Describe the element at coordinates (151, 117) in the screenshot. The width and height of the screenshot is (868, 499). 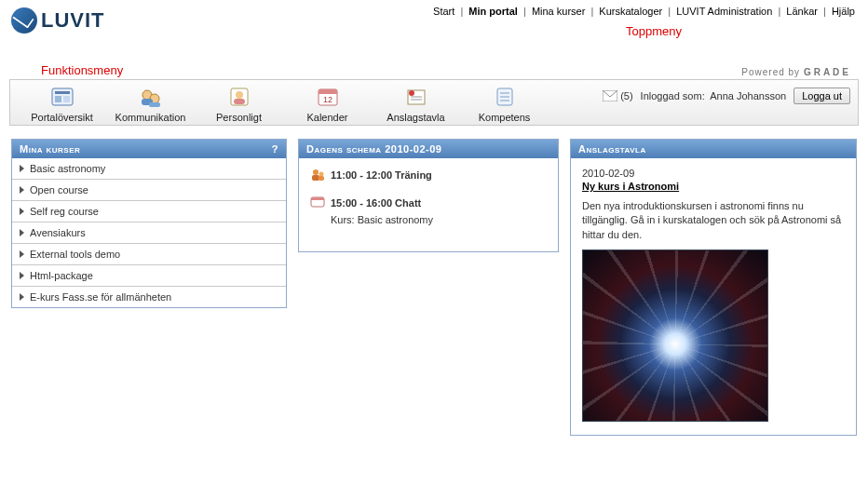
I see `func-label: Kommunikation` at that location.